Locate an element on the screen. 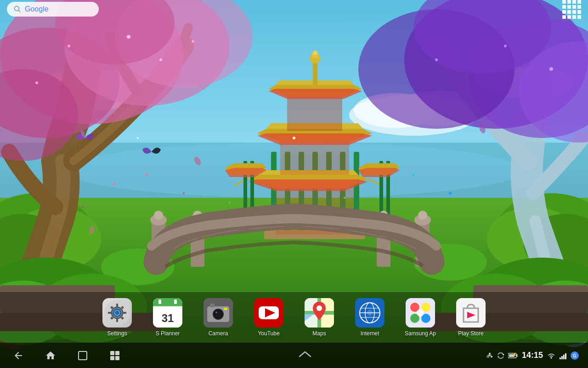 This screenshot has width=588, height=368. youtube-label: YouTube is located at coordinates (268, 334).